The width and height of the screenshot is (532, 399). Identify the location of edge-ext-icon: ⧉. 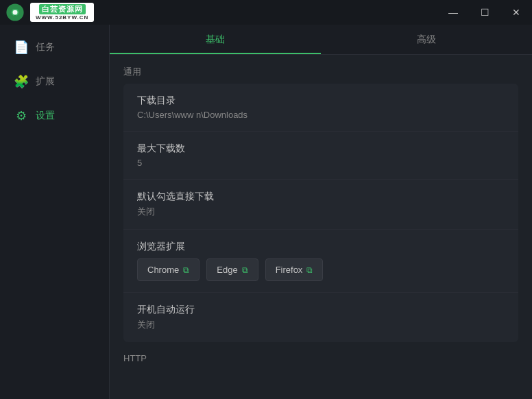
(245, 270).